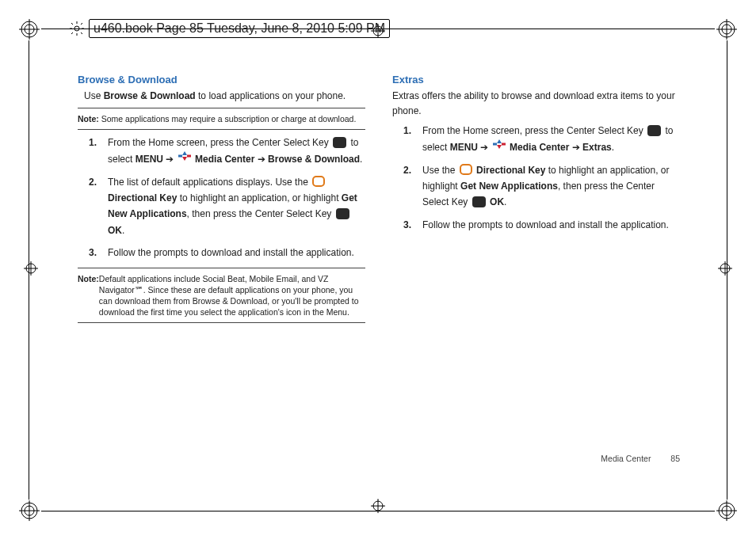 The height and width of the screenshot is (540, 756). What do you see at coordinates (222, 119) in the screenshot?
I see `note-subscription: Note: Some applications may require a su…` at bounding box center [222, 119].